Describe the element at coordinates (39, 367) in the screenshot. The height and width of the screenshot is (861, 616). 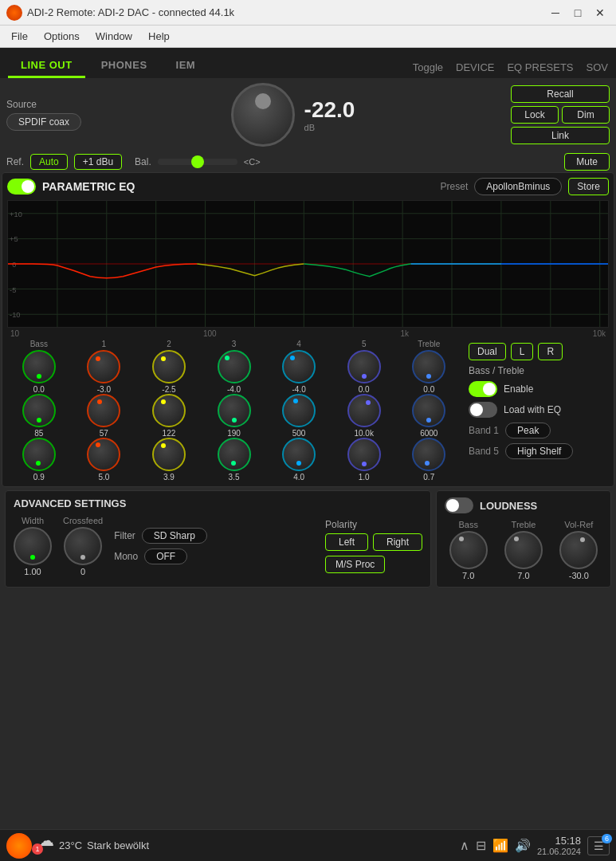
I see `band-bass-gain-knob` at that location.